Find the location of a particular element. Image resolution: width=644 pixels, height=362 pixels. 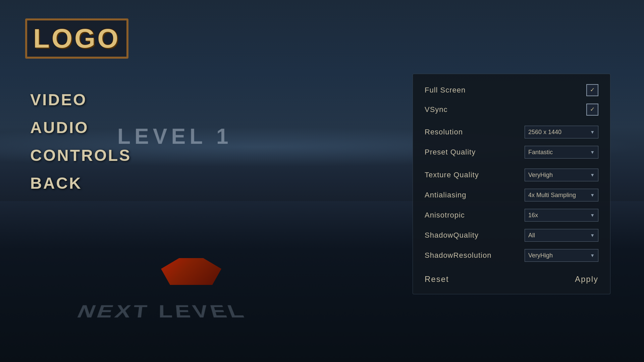

dropdown-resolution-arrow: ▼ is located at coordinates (592, 132).